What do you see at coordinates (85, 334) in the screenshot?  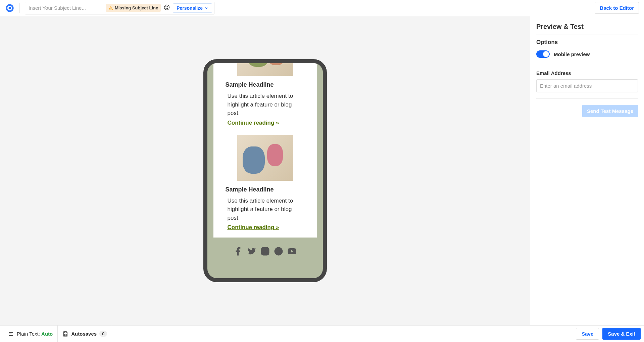 I see `autosaves-button: Autosaves 0` at bounding box center [85, 334].